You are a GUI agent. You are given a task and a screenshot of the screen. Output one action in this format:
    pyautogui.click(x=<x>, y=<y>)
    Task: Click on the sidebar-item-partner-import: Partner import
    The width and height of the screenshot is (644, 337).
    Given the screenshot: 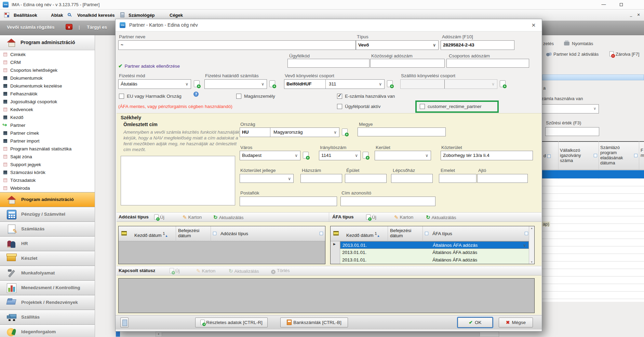 What is the action you would take?
    pyautogui.click(x=47, y=141)
    